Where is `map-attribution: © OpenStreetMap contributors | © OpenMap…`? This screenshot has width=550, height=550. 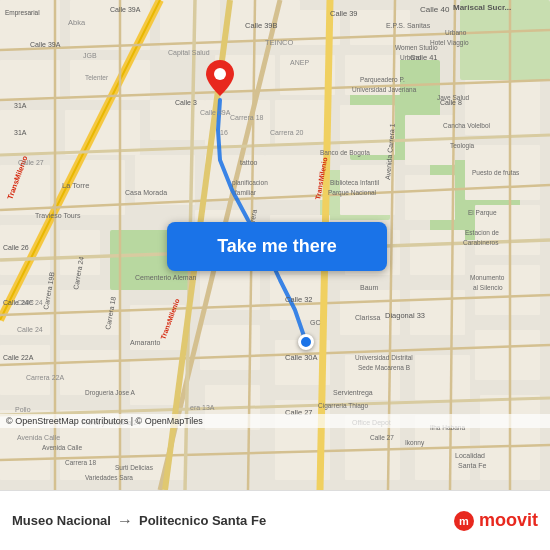
map-attribution: © OpenStreetMap contributors | © OpenMap… is located at coordinates (275, 421).